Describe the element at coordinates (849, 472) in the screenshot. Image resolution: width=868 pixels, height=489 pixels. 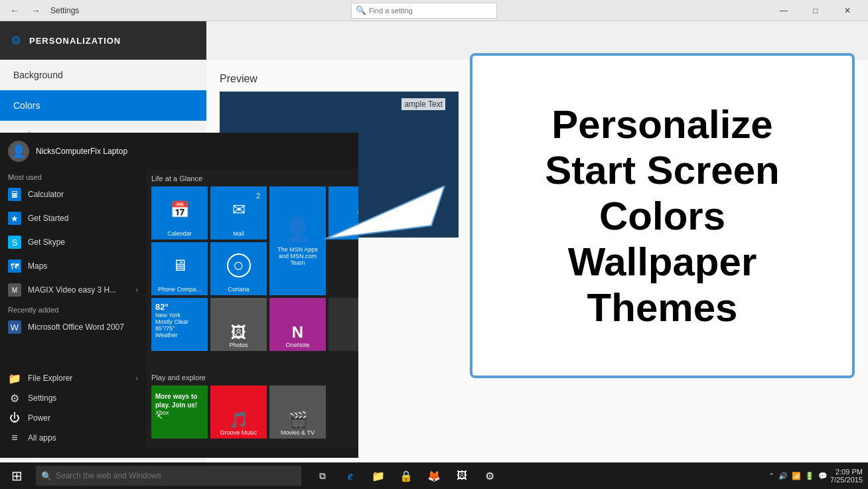
I see `clock-time: 2:09 PM` at that location.